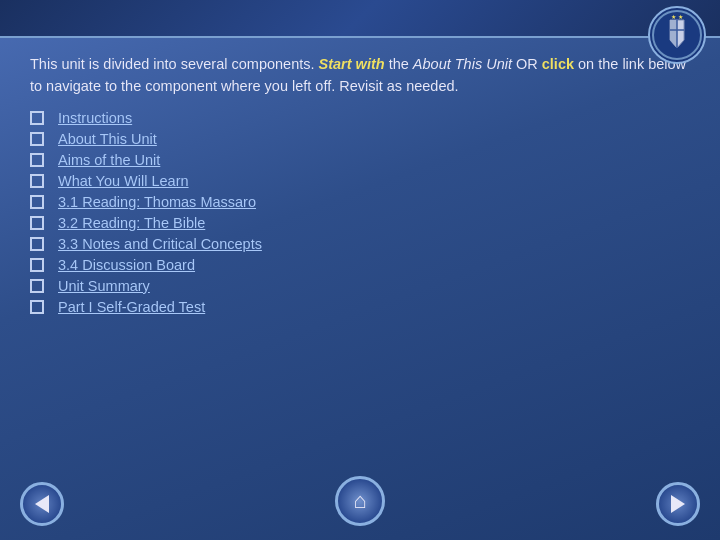  What do you see at coordinates (360, 118) in the screenshot?
I see `list-item: Instructions` at bounding box center [360, 118].